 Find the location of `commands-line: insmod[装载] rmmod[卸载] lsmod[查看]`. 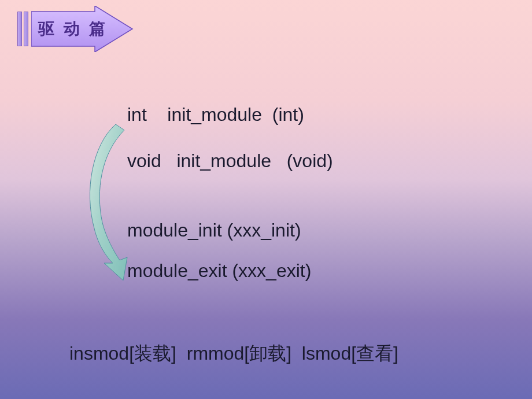

commands-line: insmod[装载] rmmod[卸载] lsmod[查看] is located at coordinates (234, 354).